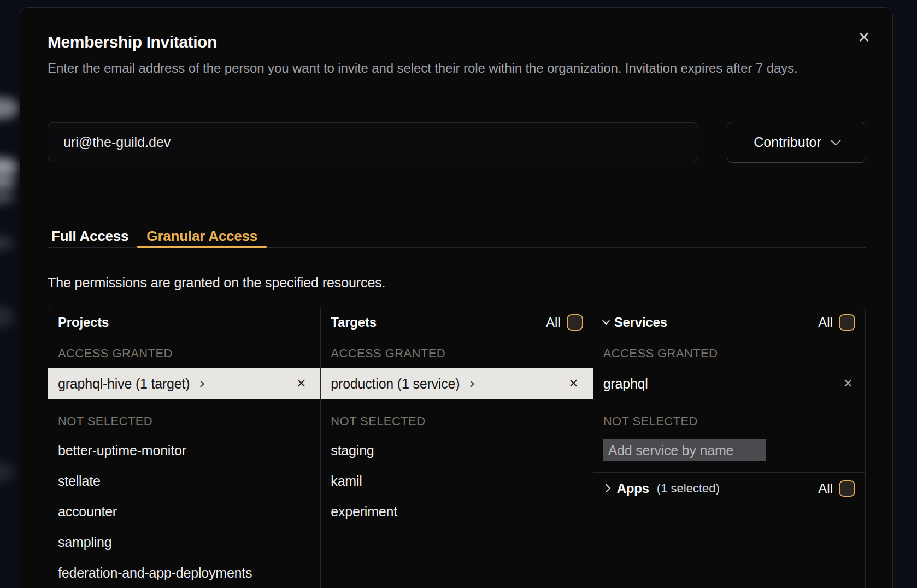 The image size is (917, 588). I want to click on invite-email-input, so click(373, 142).